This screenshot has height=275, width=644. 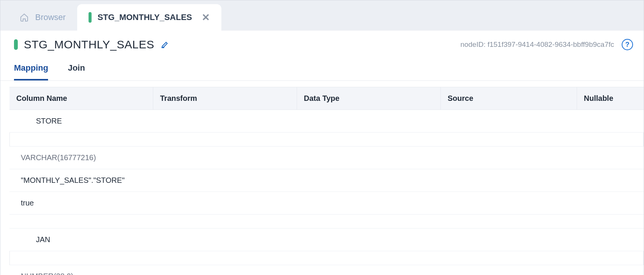 I want to click on cell-nullable: true, so click(x=327, y=203).